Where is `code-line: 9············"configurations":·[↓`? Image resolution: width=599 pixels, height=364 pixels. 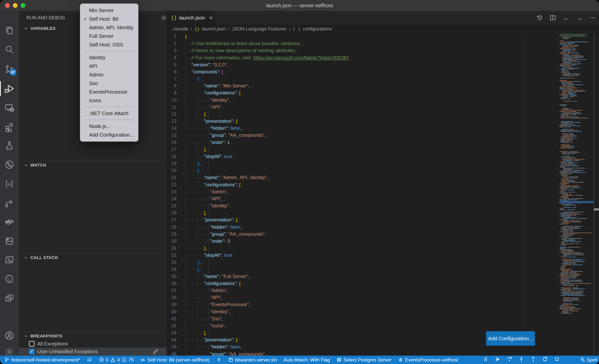 code-line: 9············"configurations":·[↓ is located at coordinates (383, 93).